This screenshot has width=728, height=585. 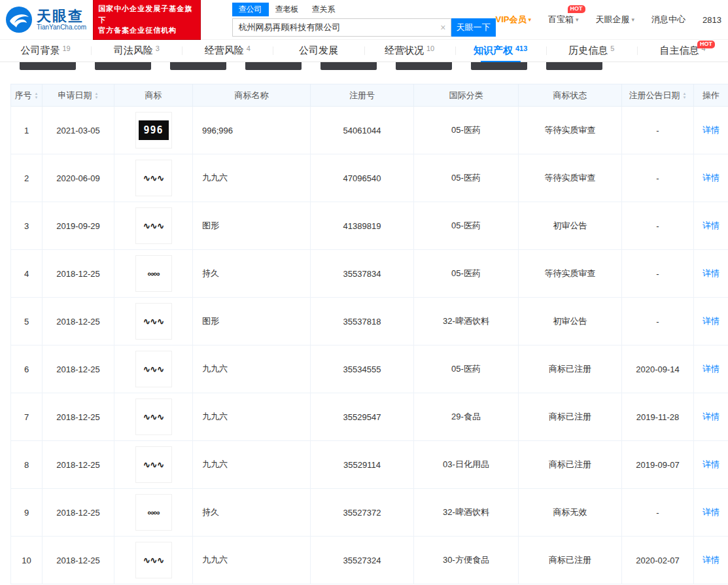 What do you see at coordinates (61, 27) in the screenshot?
I see `logo-domain: TianYanCha.com` at bounding box center [61, 27].